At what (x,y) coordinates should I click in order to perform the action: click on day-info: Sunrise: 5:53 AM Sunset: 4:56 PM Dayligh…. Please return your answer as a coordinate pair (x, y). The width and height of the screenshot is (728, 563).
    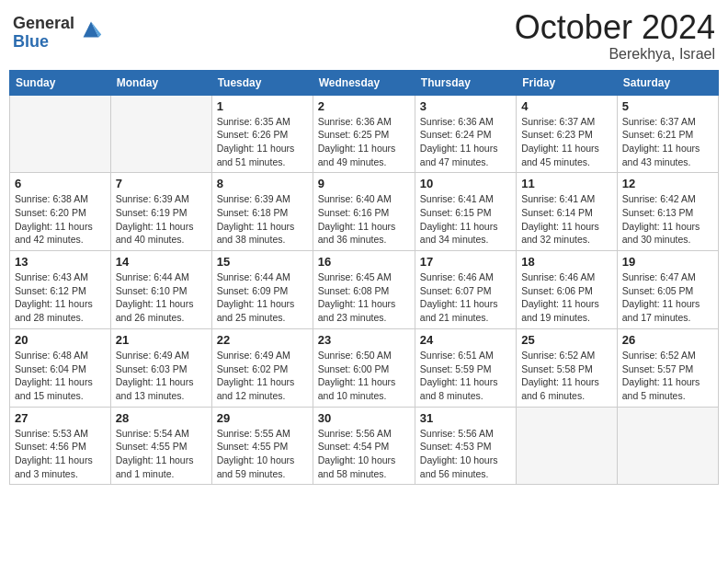
    Looking at the image, I should click on (61, 454).